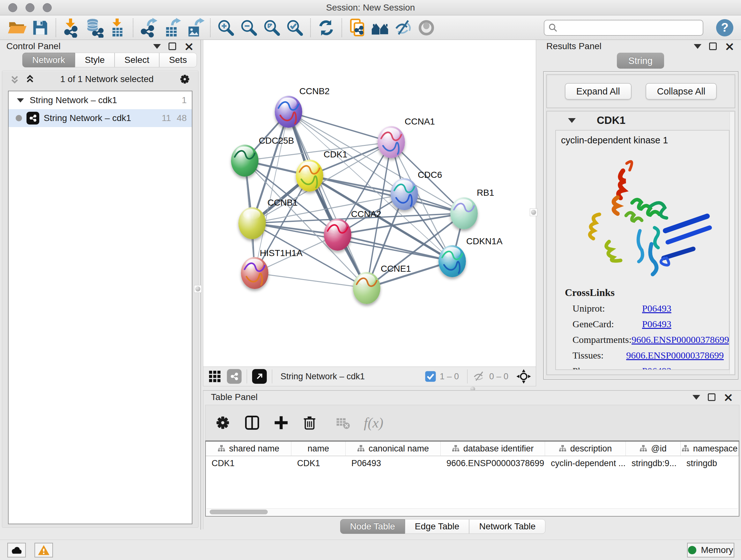 The image size is (741, 560). I want to click on refresh-icon, so click(326, 27).